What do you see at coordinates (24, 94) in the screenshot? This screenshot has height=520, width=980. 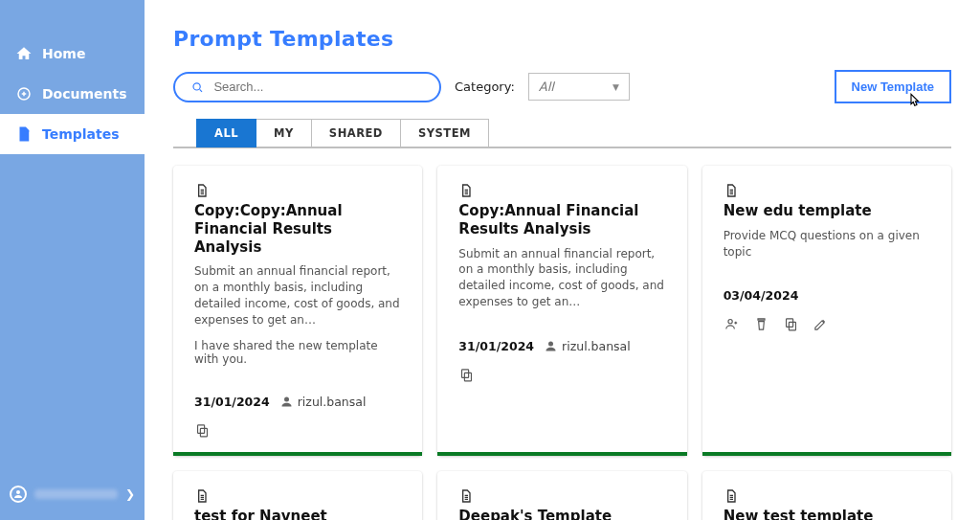 I see `plus-circle-icon` at bounding box center [24, 94].